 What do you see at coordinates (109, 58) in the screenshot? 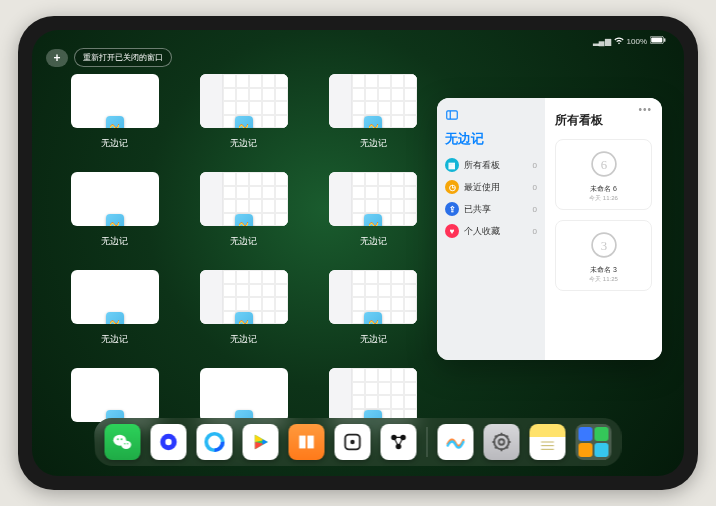
I see `top-toolbar: + 重新打开已关闭的窗口` at bounding box center [109, 58].